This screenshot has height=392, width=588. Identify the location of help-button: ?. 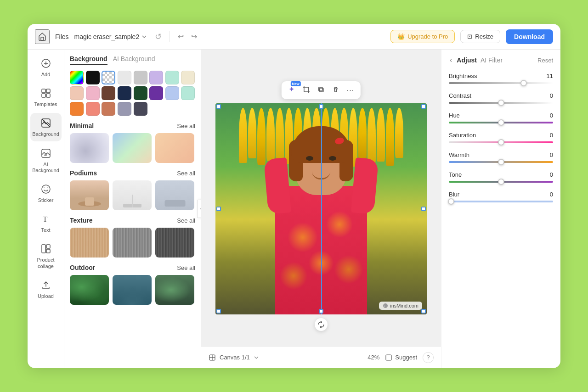
(428, 358).